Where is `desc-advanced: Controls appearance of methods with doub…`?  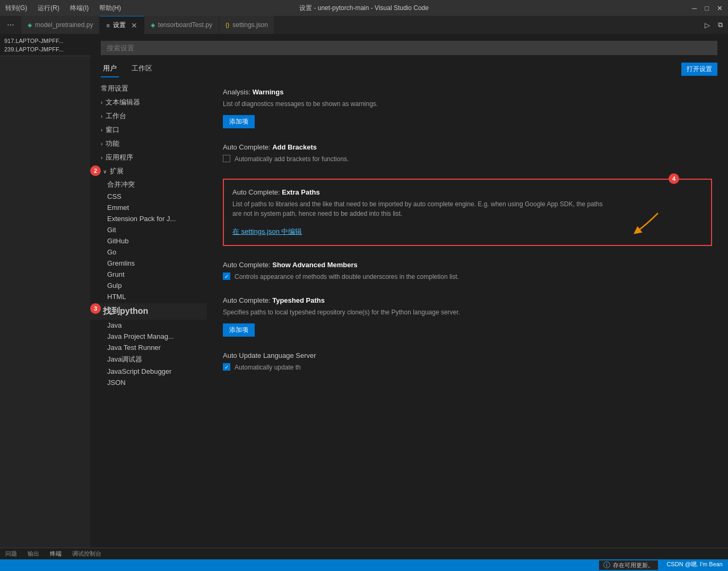
desc-advanced: Controls appearance of methods with doub… is located at coordinates (347, 277).